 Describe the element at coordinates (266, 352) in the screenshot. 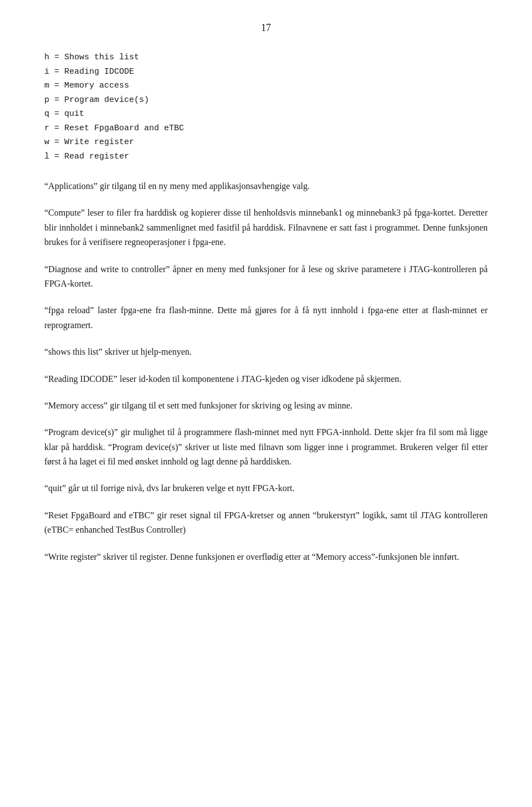

I see `paragraph-shows-this-list: “shows this list” skriver ut hjelp-menye…` at that location.